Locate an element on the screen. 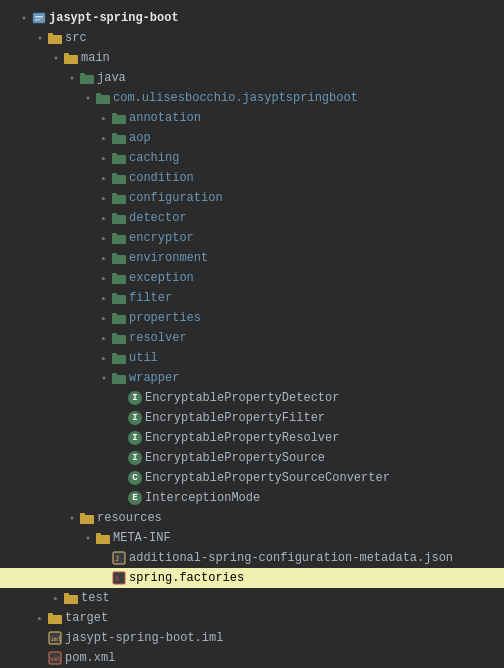 The width and height of the screenshot is (504, 668). item-label: EncryptablePropertySourceConverter is located at coordinates (268, 478).